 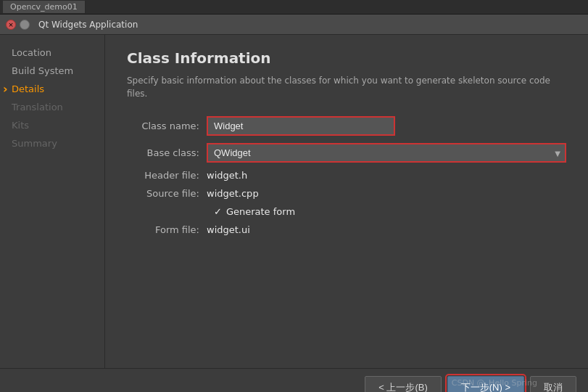 I want to click on dialog-footer: < 上一步(B) 下一步(N) > 取消, so click(x=294, y=380).